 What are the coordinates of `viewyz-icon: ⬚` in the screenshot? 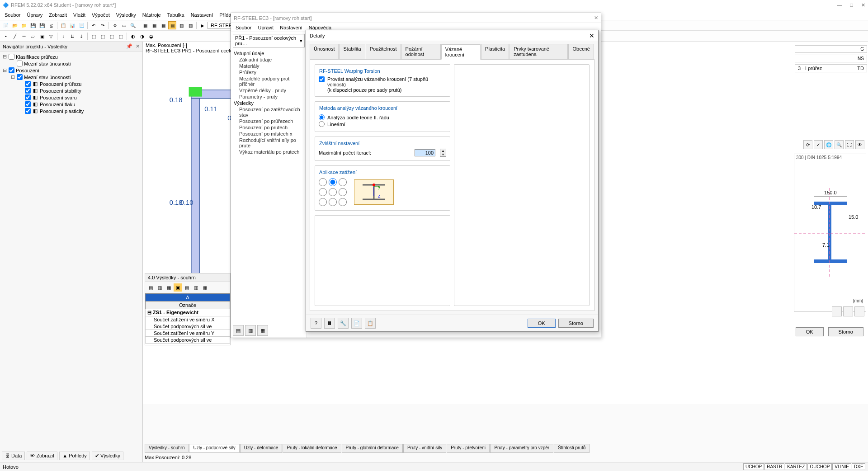 It's located at (121, 36).